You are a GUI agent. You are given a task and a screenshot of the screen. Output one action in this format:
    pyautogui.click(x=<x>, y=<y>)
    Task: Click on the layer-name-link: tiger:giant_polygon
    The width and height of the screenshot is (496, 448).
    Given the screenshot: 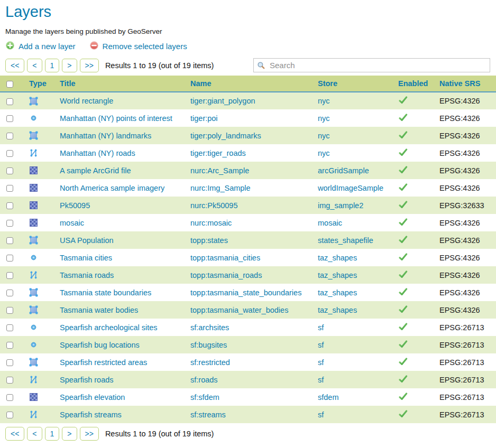 What is the action you would take?
    pyautogui.click(x=223, y=101)
    